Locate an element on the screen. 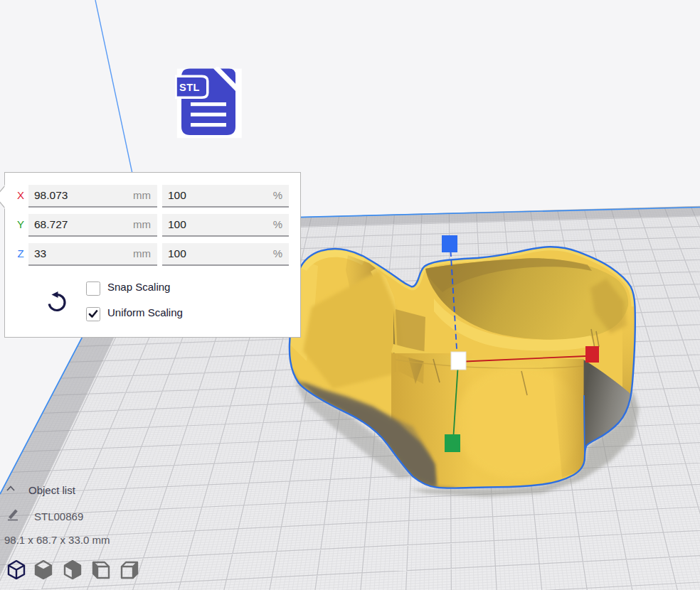 This screenshot has height=590, width=700. svg-text: STL is located at coordinates (189, 87).